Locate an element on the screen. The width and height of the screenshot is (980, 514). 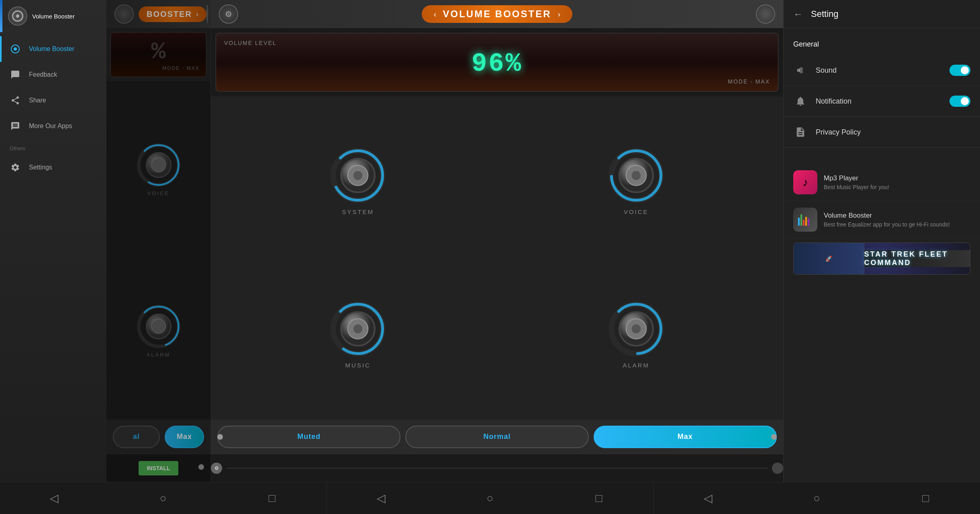
sidebar-others-label: Others is located at coordinates (53, 147).